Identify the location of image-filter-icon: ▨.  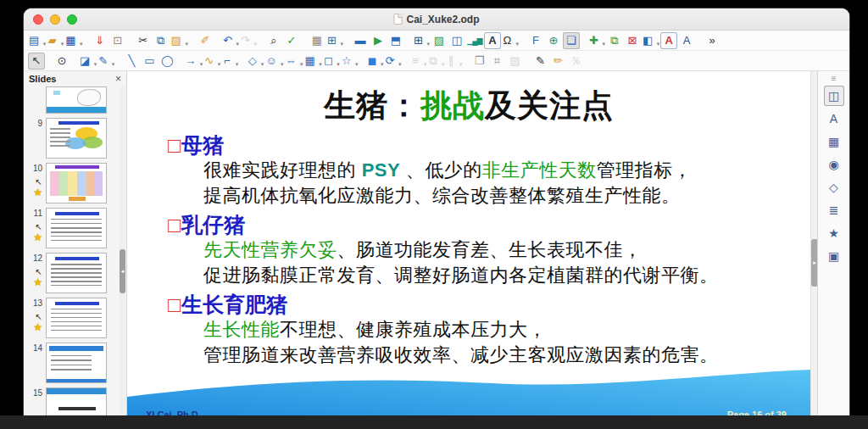
(515, 61).